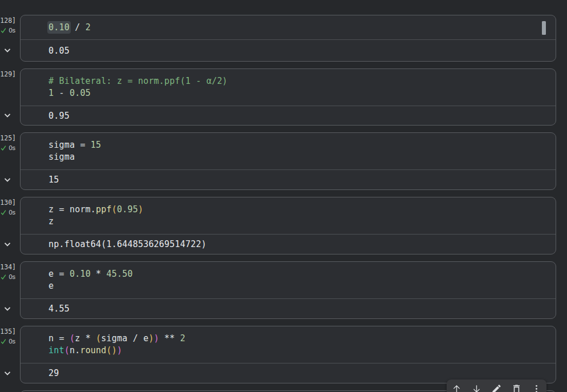  I want to click on code-line: sigma, so click(302, 157).